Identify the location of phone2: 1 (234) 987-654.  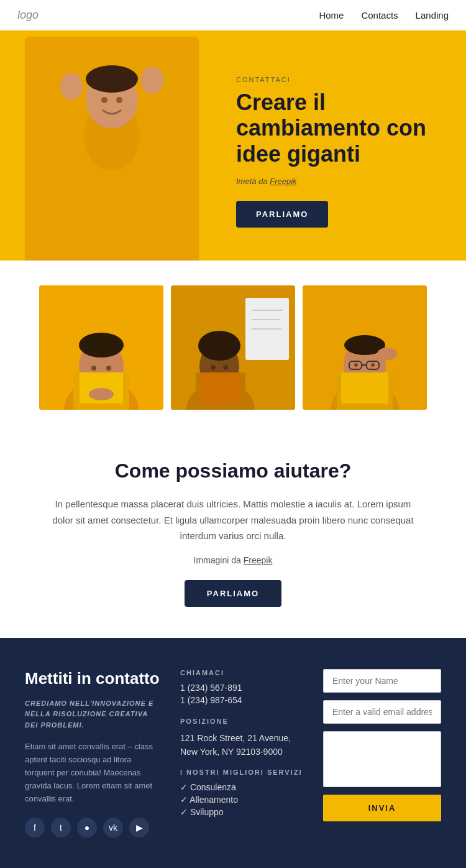
(242, 700).